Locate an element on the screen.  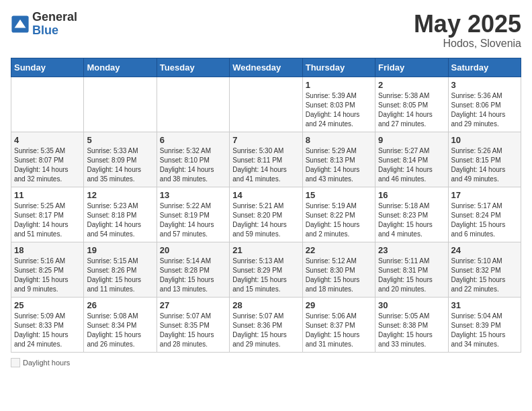
day-sun-info: Sunrise: 5:15 AM Sunset: 8:26 PM Dayligh… is located at coordinates (120, 275).